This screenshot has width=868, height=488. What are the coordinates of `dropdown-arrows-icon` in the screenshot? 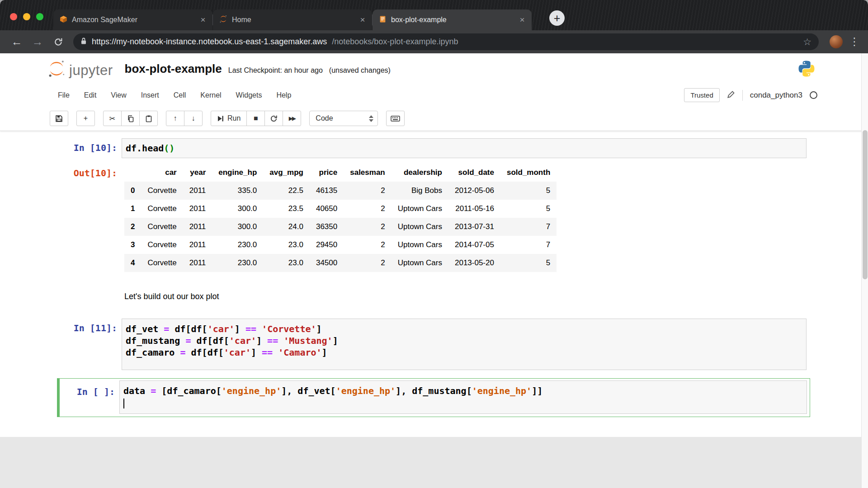 It's located at (371, 118).